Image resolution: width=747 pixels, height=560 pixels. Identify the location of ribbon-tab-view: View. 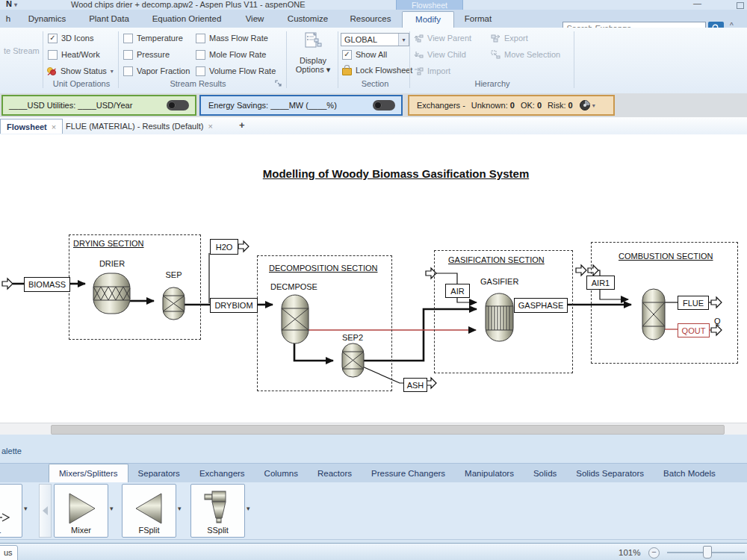
(255, 19).